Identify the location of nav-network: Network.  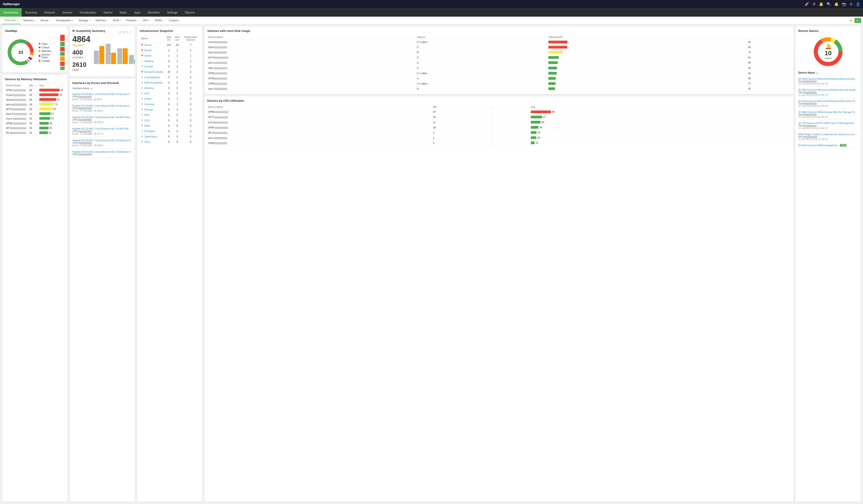
(50, 12).